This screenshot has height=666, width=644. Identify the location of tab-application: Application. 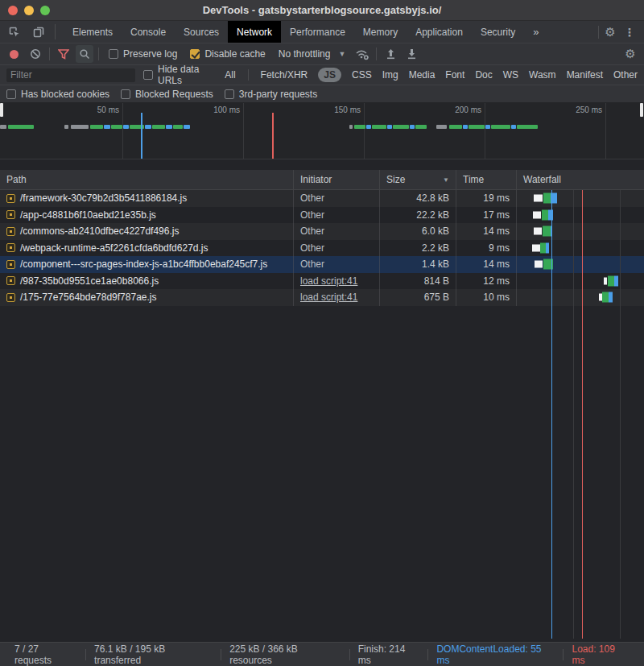
(440, 32).